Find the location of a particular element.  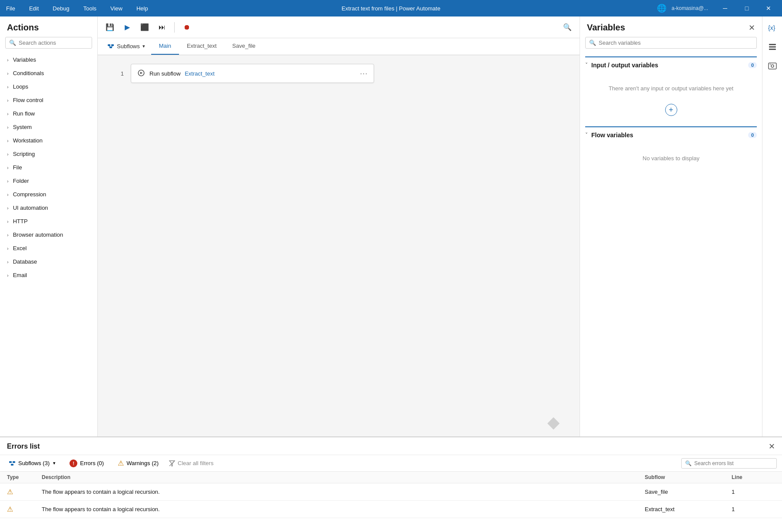

subflows-filter: Subflows (3) ▾ is located at coordinates (32, 463).